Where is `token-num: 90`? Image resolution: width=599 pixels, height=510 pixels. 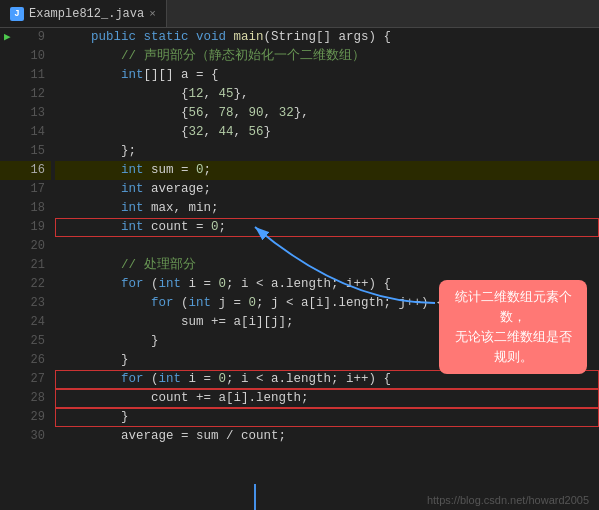 token-num: 90 is located at coordinates (256, 113).